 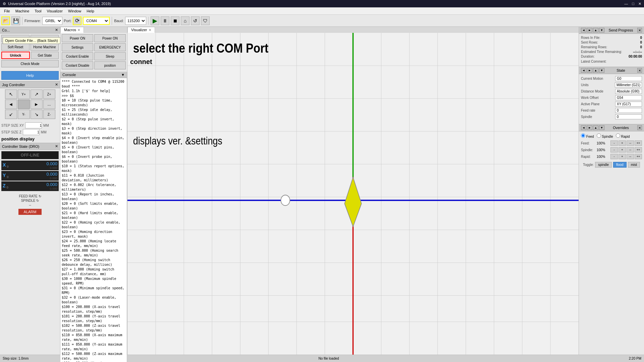 I want to click on sp-nav-left: ◄, so click(x=584, y=30).